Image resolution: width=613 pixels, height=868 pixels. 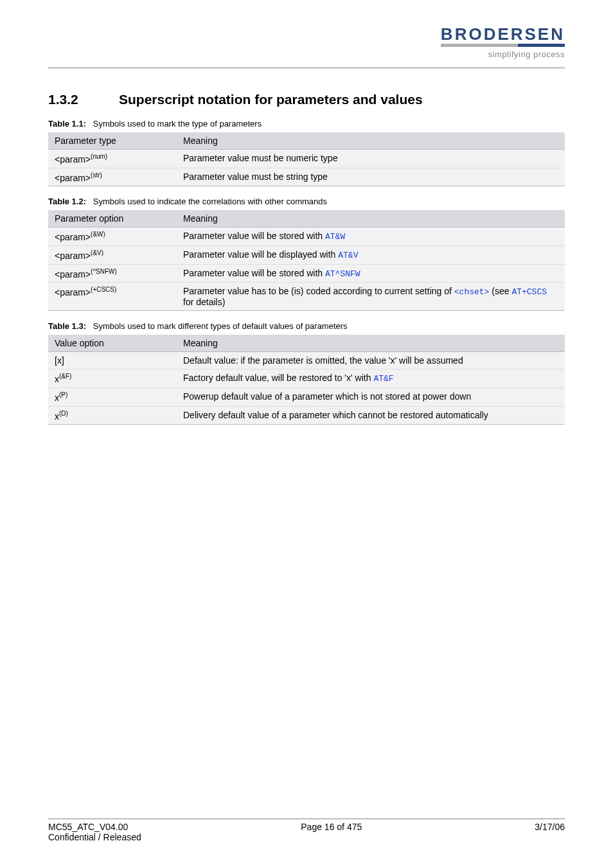 What do you see at coordinates (112, 343) in the screenshot?
I see `column-header: Value option` at bounding box center [112, 343].